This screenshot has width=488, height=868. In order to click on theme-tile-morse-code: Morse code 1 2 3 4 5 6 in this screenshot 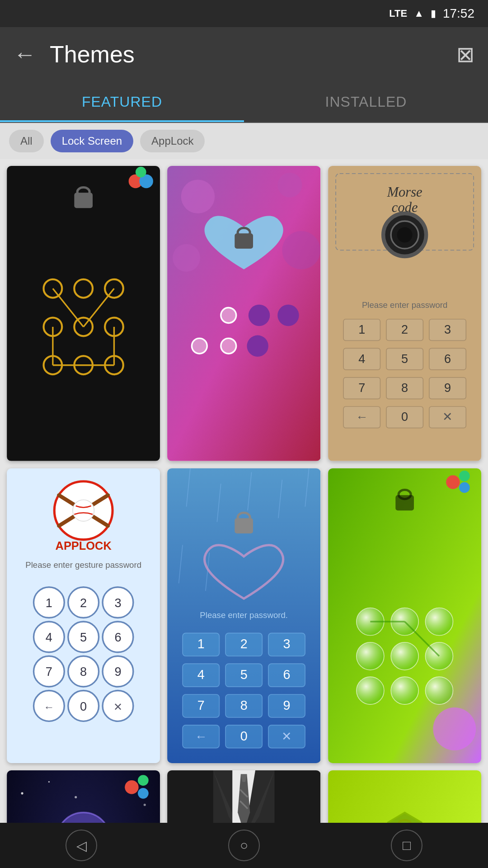, I will do `click(405, 314)`.